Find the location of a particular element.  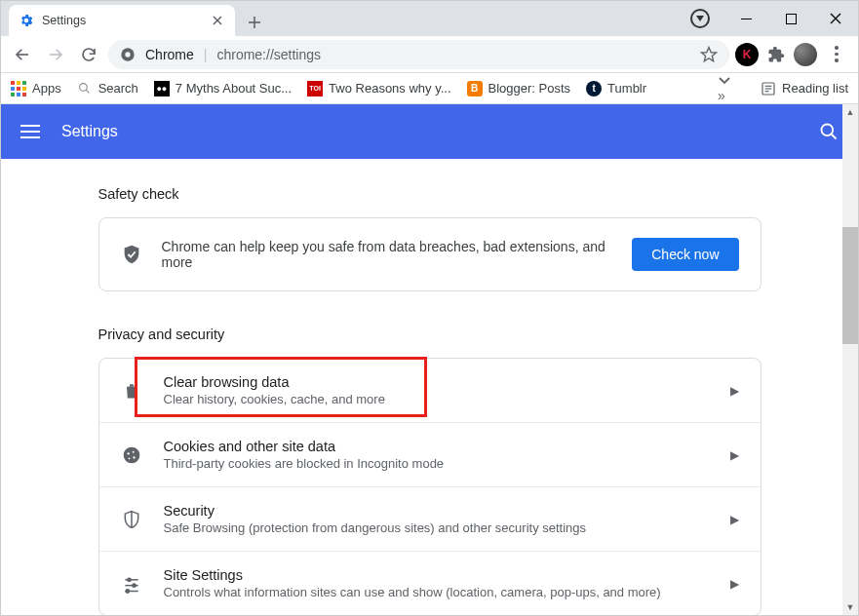

bookmark-item: t Tumblr is located at coordinates (616, 89).